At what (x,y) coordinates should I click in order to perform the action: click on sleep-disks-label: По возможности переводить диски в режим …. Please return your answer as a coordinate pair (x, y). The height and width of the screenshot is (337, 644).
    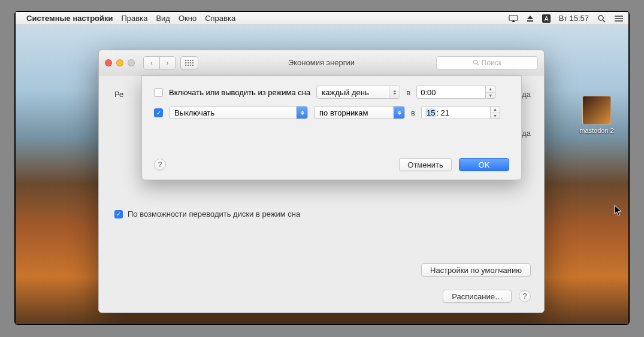
    Looking at the image, I should click on (214, 214).